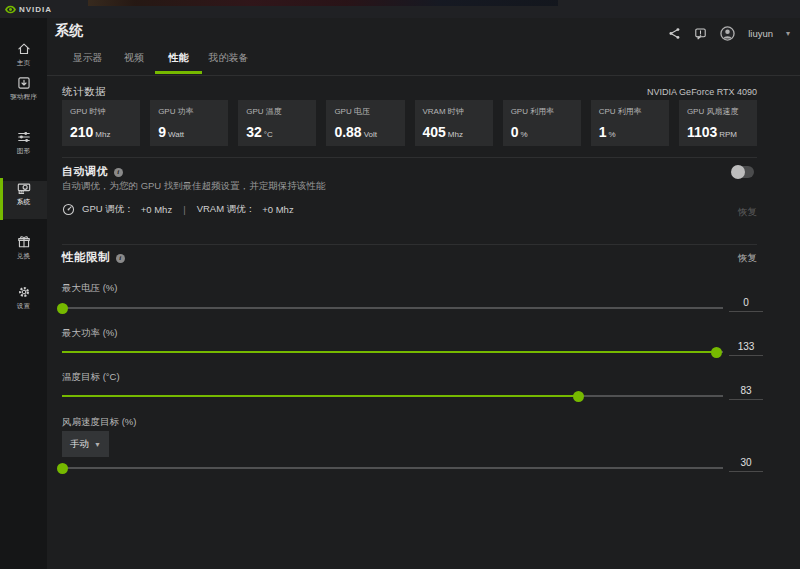 This screenshot has width=800, height=569. I want to click on stat-label: GPU 时钟, so click(101, 112).